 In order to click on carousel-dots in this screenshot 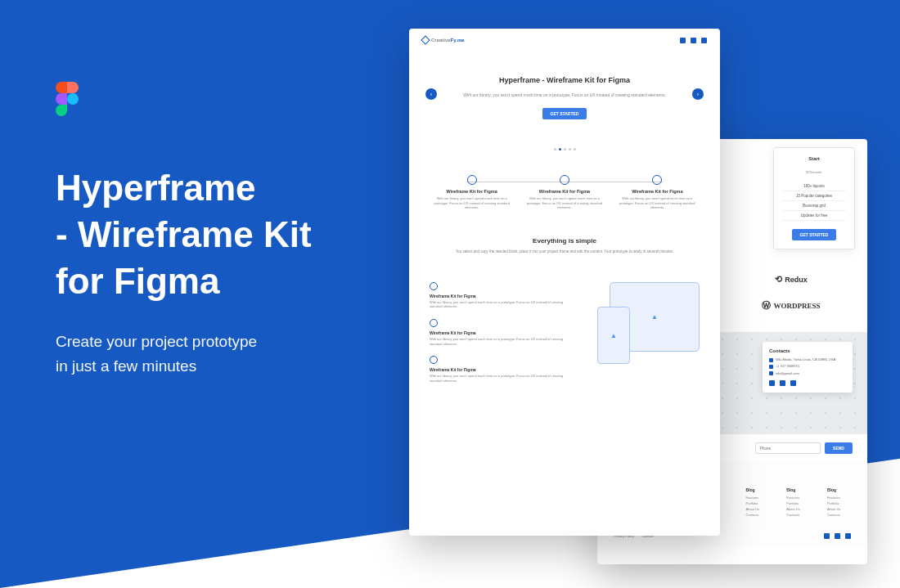, I will do `click(565, 149)`.